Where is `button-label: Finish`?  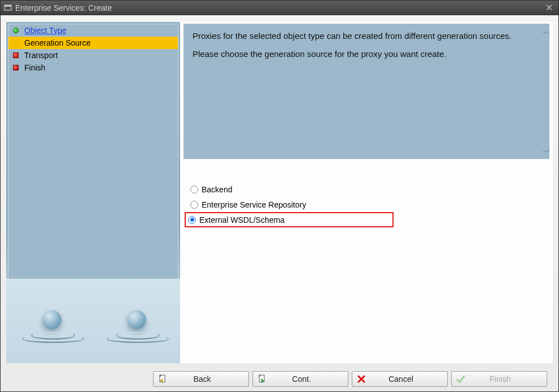 button-label: Finish is located at coordinates (505, 379).